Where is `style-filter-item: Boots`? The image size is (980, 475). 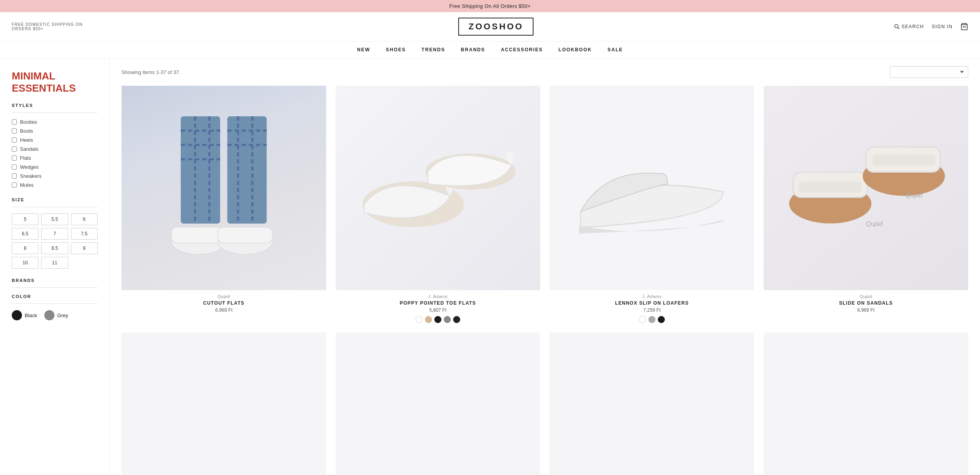 style-filter-item: Boots is located at coordinates (55, 131).